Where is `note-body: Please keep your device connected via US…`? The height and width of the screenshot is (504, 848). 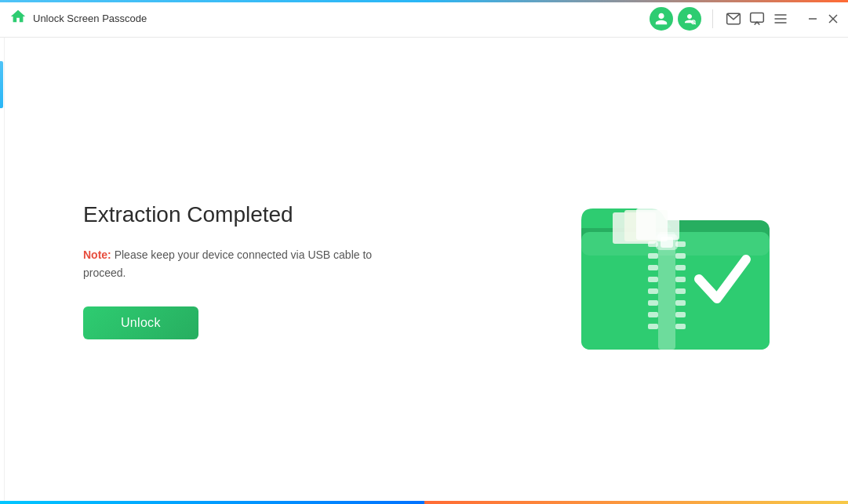 note-body: Please keep your device connected via US… is located at coordinates (227, 263).